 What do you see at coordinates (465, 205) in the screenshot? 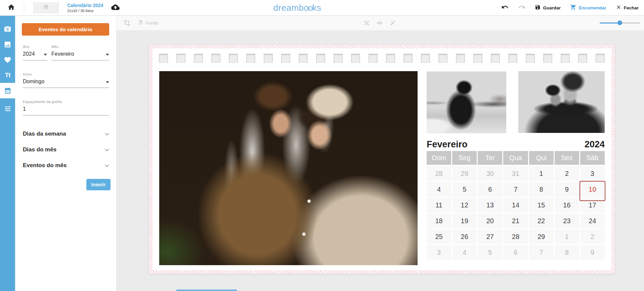
I see `day-number: 12` at bounding box center [465, 205].